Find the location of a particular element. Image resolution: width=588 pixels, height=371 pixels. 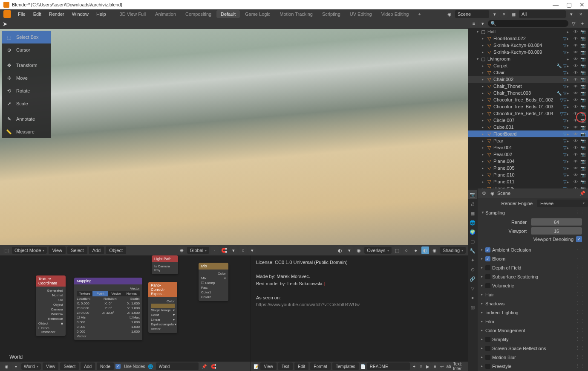

tab-object-icon: ▢ is located at coordinates (473, 241).